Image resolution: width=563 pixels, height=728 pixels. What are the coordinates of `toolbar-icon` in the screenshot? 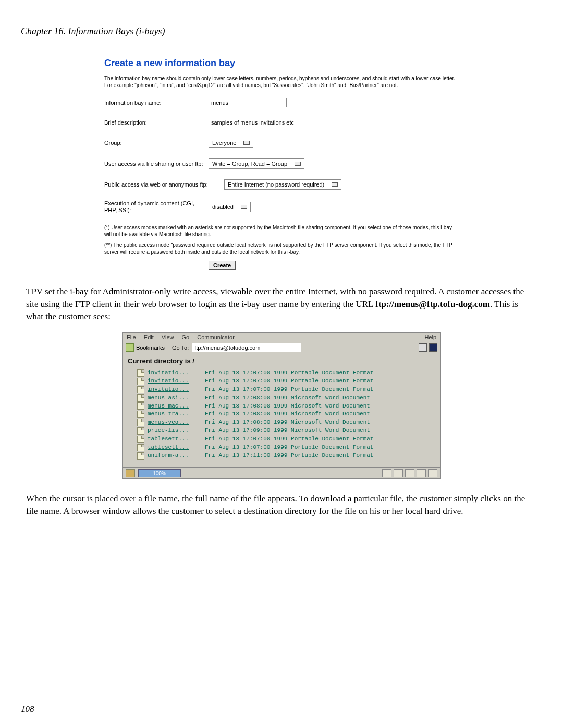 It's located at (423, 348).